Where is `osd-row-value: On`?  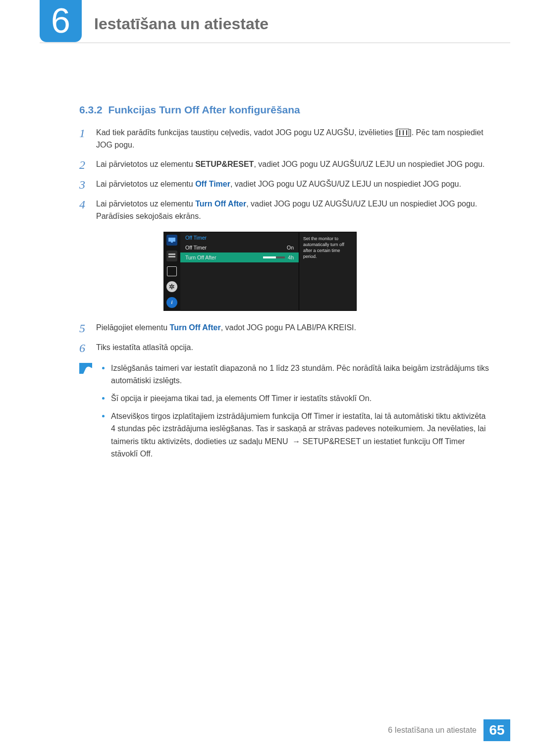
osd-row-value: On is located at coordinates (290, 248).